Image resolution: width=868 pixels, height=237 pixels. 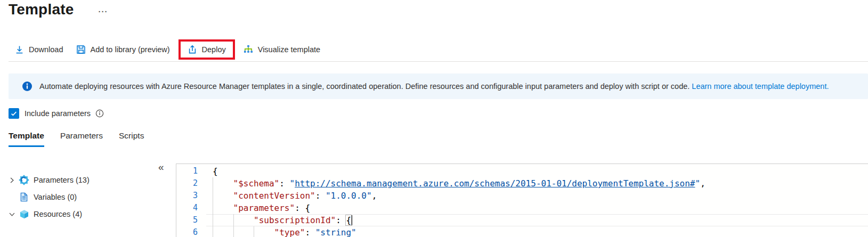 I want to click on visualize-template-icon, so click(x=248, y=50).